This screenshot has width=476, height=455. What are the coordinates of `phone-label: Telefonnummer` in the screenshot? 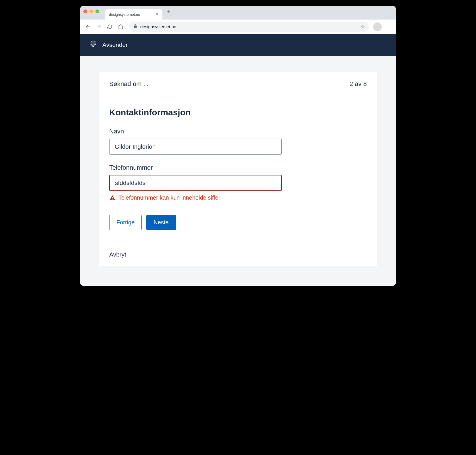 It's located at (238, 168).